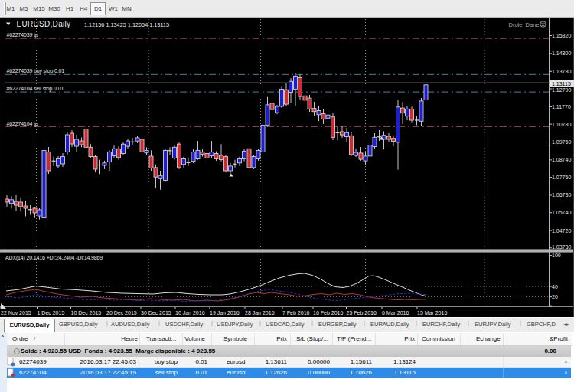 The height and width of the screenshot is (392, 574). What do you see at coordinates (562, 72) in the screenshot?
I see `svg-text: 1.13780` at bounding box center [562, 72].